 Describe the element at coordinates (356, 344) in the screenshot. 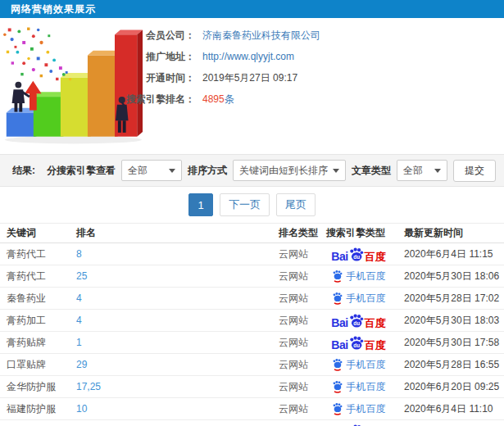

I see `svg-text: du` at that location.